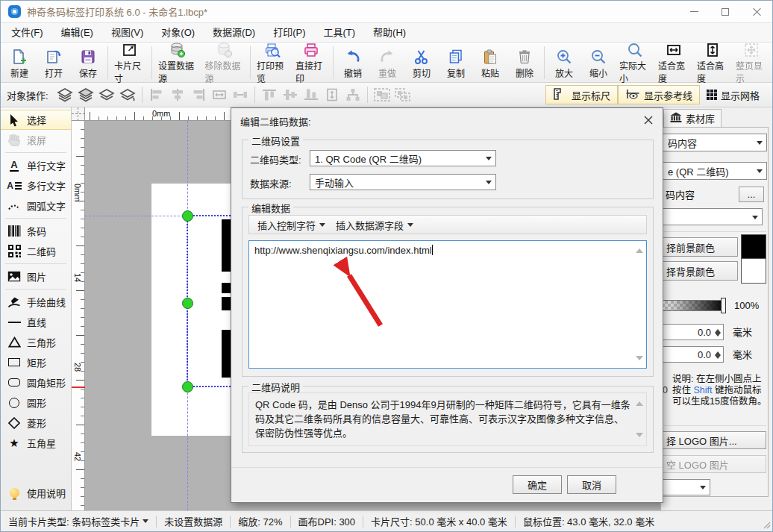 The height and width of the screenshot is (532, 773). What do you see at coordinates (713, 216) in the screenshot?
I see `content-value-combo` at bounding box center [713, 216].